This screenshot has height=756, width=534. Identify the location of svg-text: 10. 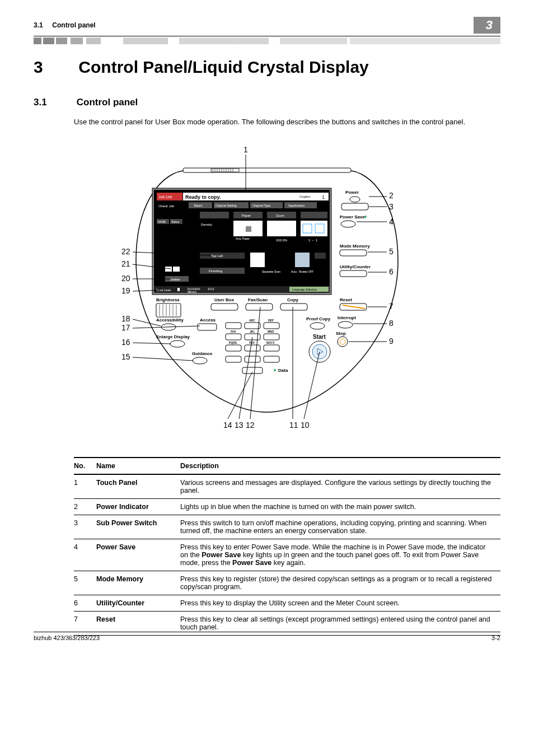
(305, 425).